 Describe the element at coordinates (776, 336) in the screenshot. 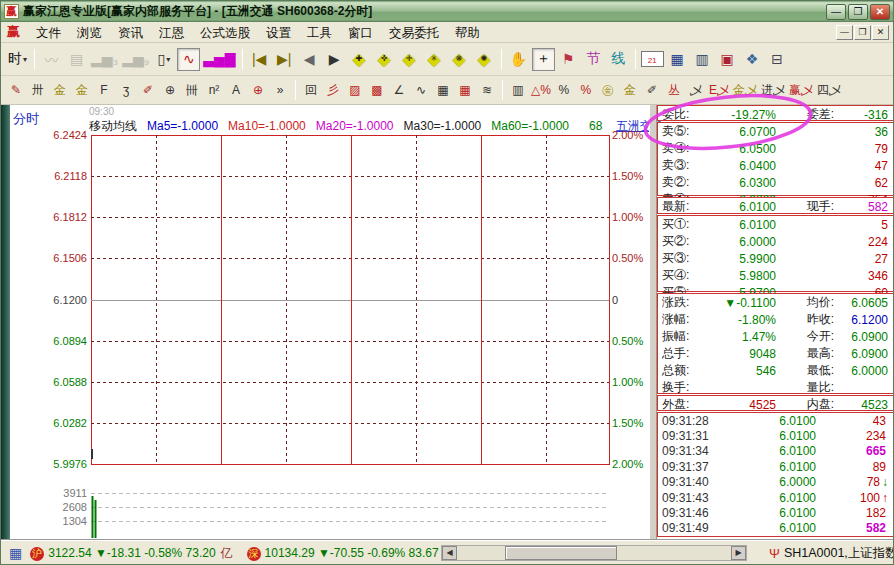

I see `stats-row: 振幅: 1.47% 今开: 6.0900` at that location.